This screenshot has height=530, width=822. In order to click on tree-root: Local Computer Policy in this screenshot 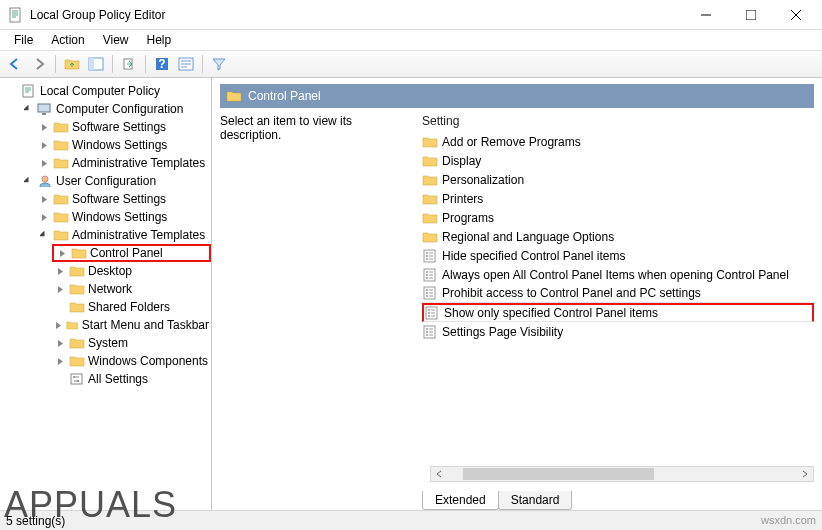, I will do `click(108, 91)`.